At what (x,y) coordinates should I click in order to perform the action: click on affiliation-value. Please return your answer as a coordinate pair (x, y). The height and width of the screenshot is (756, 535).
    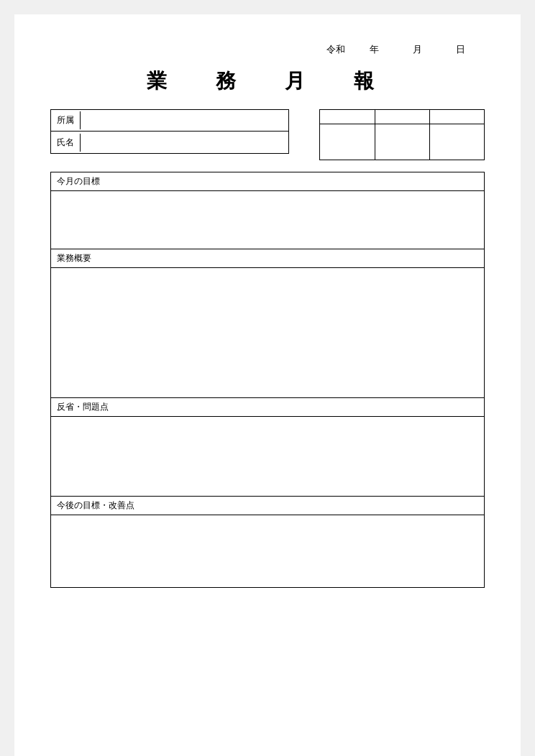
    Looking at the image, I should click on (184, 121).